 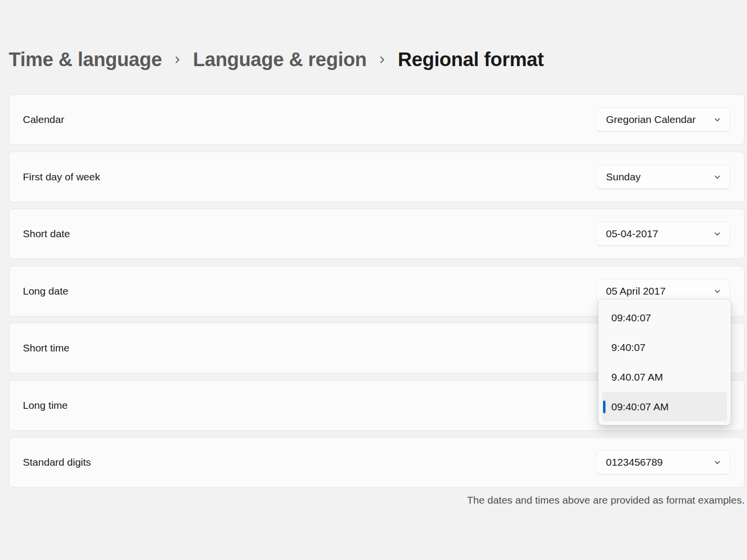 What do you see at coordinates (663, 120) in the screenshot?
I see `calendar-dropdown: Gregorian Calendar` at bounding box center [663, 120].